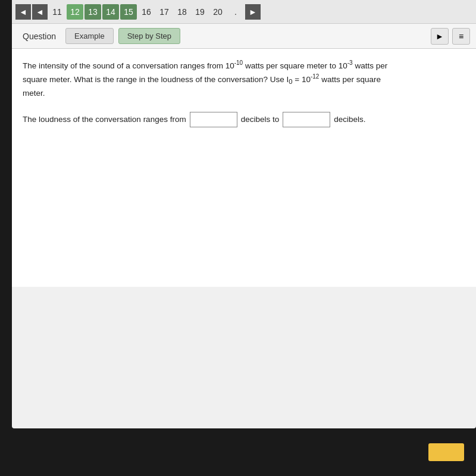 This screenshot has width=476, height=476. I want to click on double-left-icon: ◄, so click(23, 12).